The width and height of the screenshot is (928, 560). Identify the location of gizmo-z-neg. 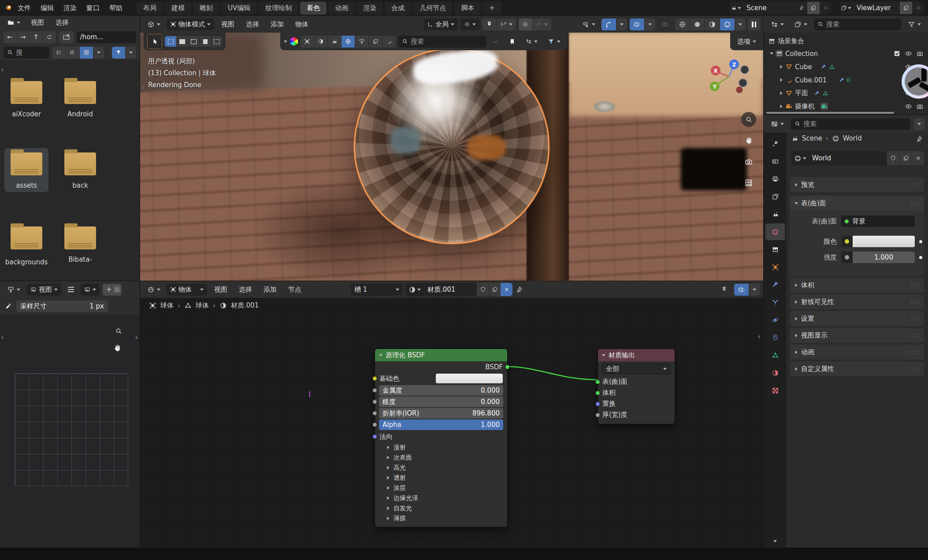
(739, 90).